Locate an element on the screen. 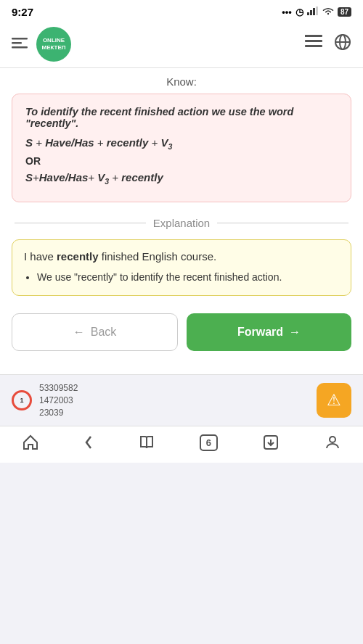  back-label: Back is located at coordinates (104, 332).